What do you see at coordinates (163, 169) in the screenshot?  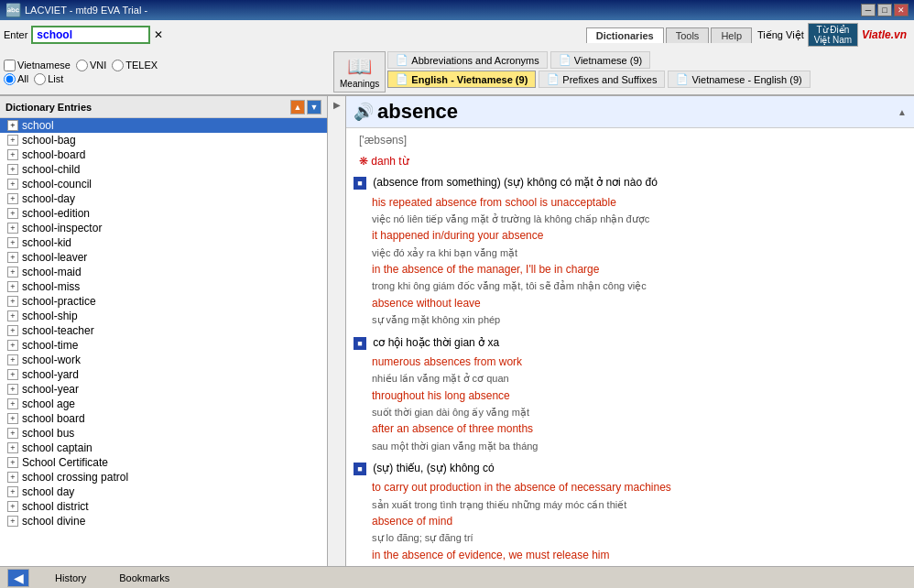 I see `dict-list-item: +school-child` at bounding box center [163, 169].